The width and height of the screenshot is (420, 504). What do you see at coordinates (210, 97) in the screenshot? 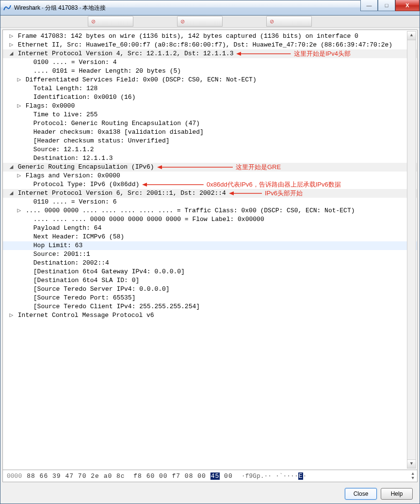
I see `tree-row: Identification: 0x0010 (16)` at bounding box center [210, 97].